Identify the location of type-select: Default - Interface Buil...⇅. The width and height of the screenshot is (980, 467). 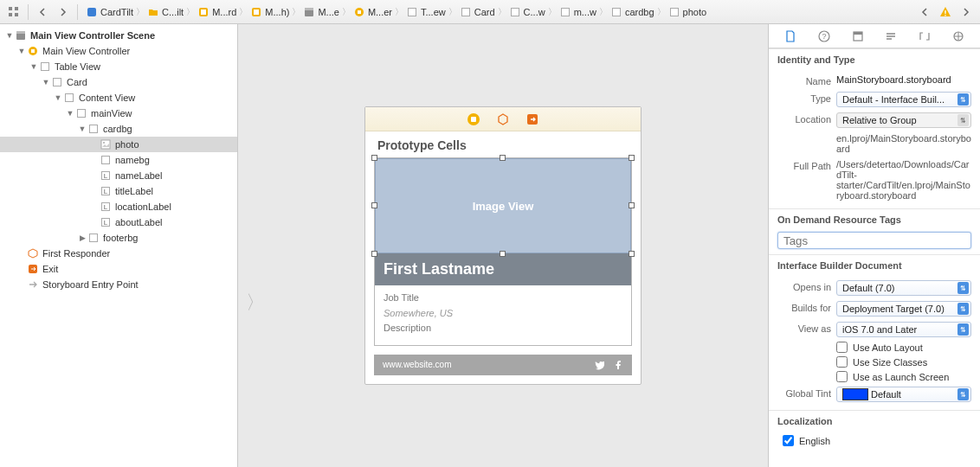
(904, 99).